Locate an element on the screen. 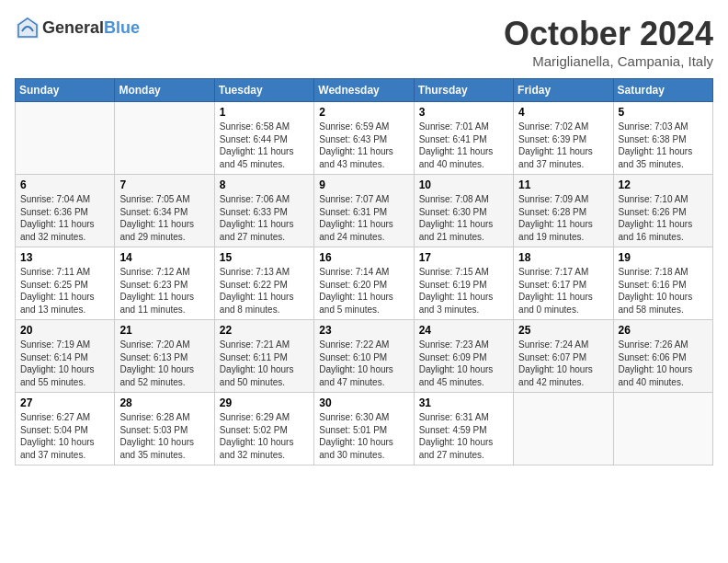 The width and height of the screenshot is (728, 563). day-info: Sunrise: 6:29 AMSunset: 5:02 PMDaylight:… is located at coordinates (265, 436).